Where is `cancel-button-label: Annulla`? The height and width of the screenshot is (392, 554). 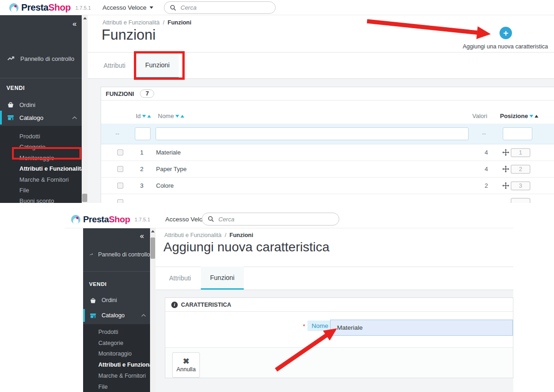
cancel-button-label: Annulla is located at coordinates (186, 369).